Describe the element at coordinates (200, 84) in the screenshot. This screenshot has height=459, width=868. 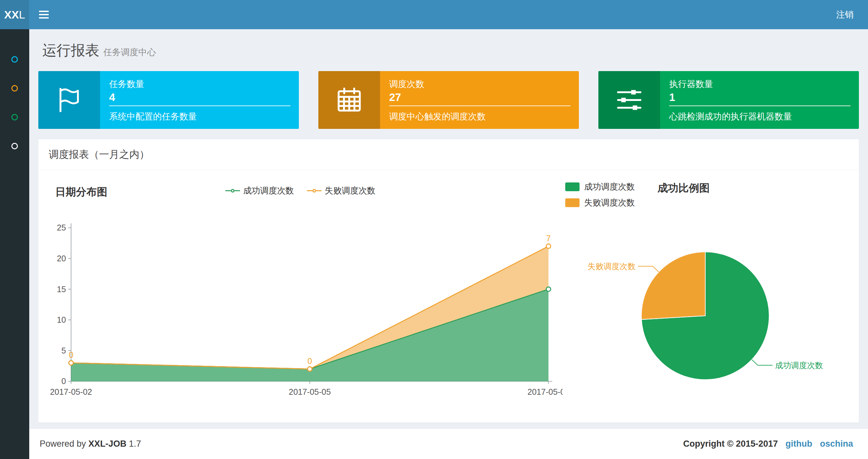
I see `stat-title: 任务数量` at that location.